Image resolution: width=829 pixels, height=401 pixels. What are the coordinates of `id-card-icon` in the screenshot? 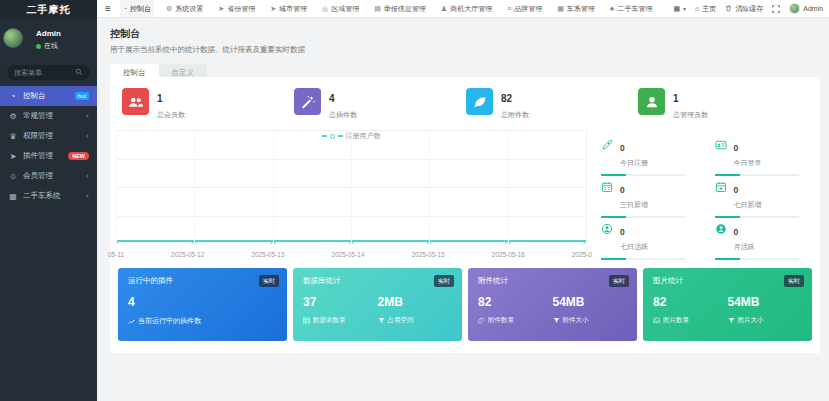 It's located at (721, 144).